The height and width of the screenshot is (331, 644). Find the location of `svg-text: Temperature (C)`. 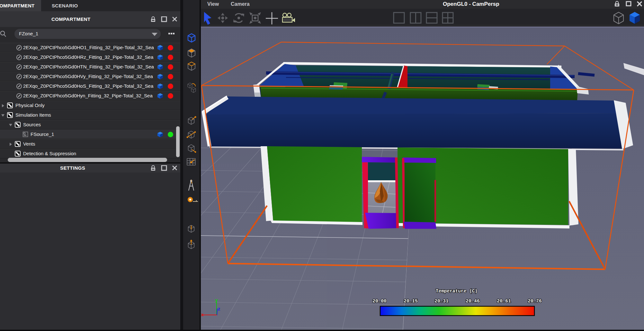

svg-text: Temperature (C) is located at coordinates (457, 291).